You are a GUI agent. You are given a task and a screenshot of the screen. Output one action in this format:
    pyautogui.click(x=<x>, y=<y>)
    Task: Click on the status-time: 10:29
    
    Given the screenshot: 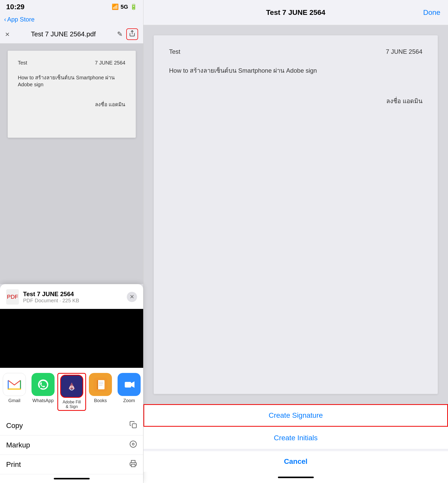 What is the action you would take?
    pyautogui.click(x=15, y=7)
    